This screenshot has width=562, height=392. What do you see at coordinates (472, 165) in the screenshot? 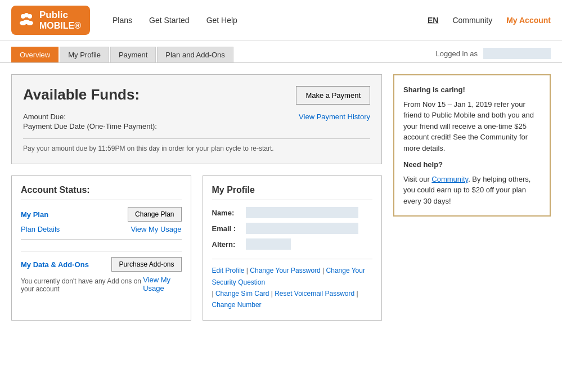
I see `need-help-title: Need help?` at bounding box center [472, 165].